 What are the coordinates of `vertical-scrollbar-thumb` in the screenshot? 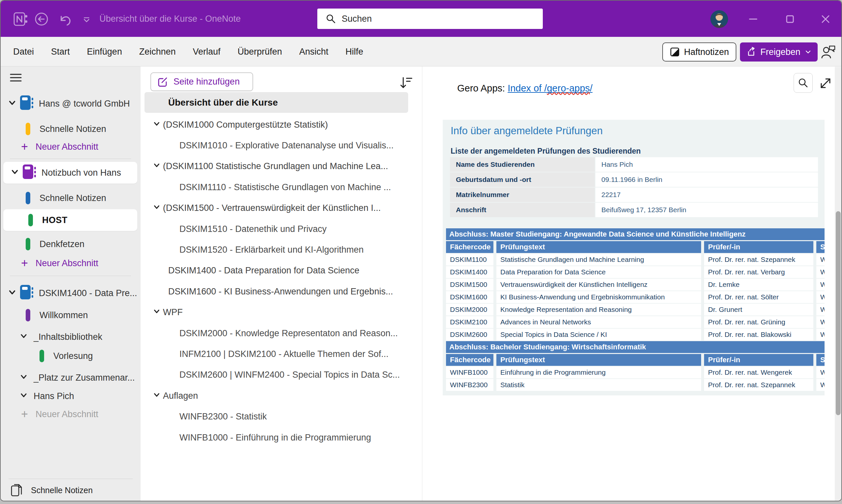 It's located at (838, 313).